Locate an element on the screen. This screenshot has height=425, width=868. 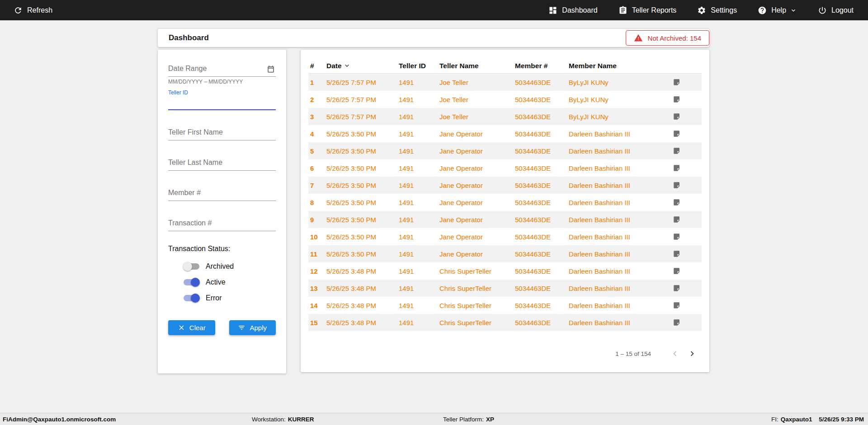
pagination: 1 – 15 of 154 is located at coordinates (505, 354).